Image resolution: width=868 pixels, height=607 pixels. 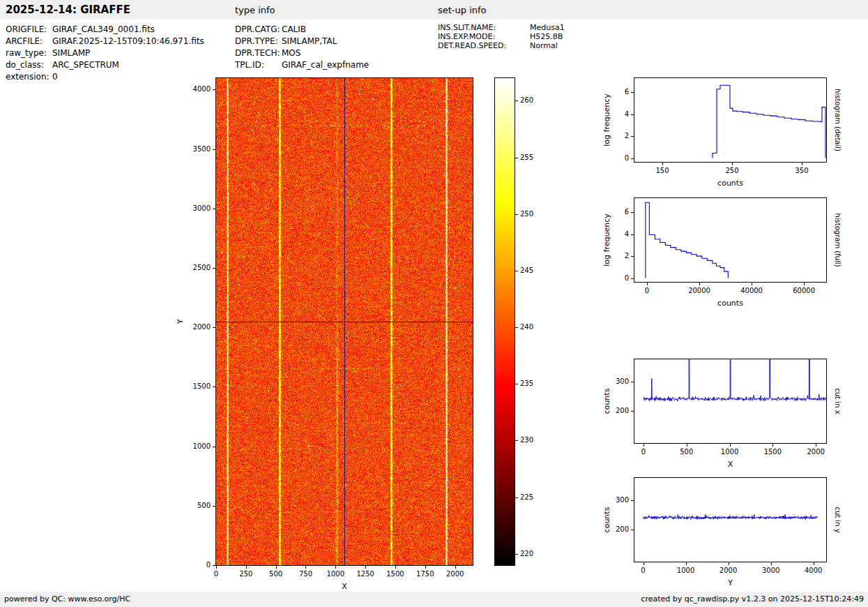 What do you see at coordinates (302, 53) in the screenshot?
I see `info-row: DPR.TECH:MOS` at bounding box center [302, 53].